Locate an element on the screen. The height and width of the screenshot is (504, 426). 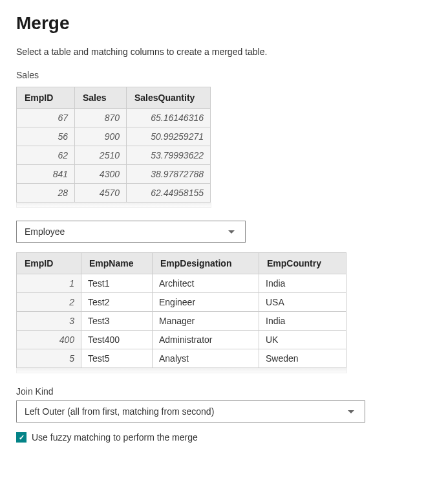
fuzzy-matching-checkbox: ✓ is located at coordinates (21, 437).